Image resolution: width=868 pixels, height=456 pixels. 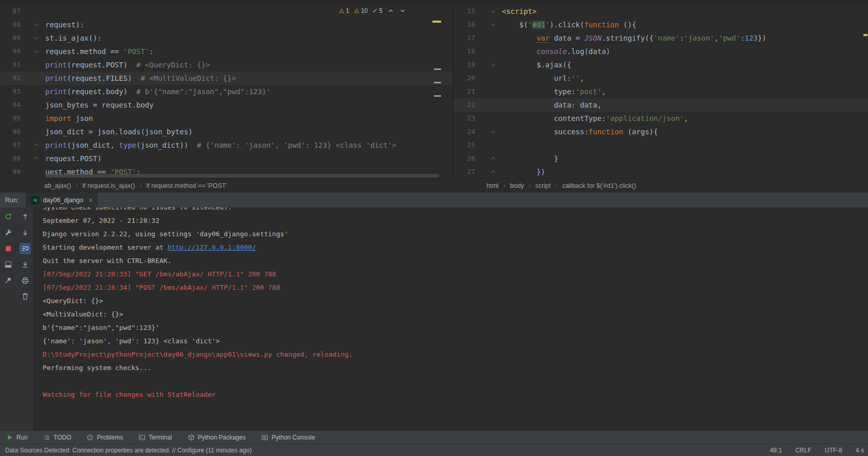 I want to click on inspections-widget: ⚠ 1 ⚠ 10 ✔ 5, so click(x=372, y=11).